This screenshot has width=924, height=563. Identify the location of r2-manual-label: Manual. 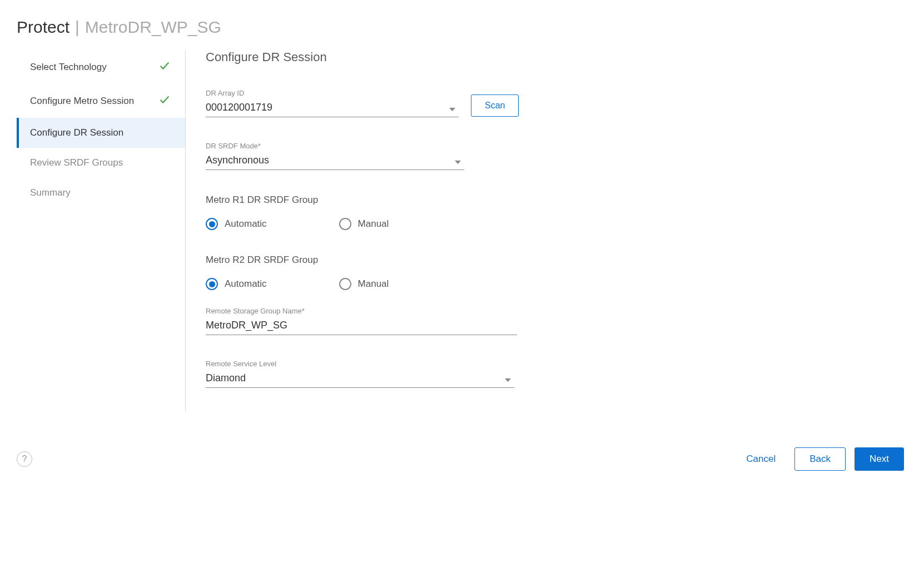
(374, 284).